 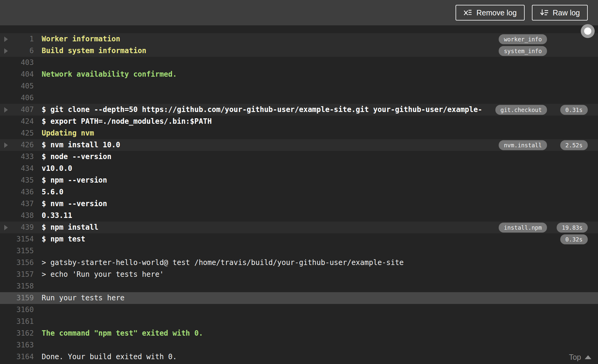 What do you see at coordinates (24, 192) in the screenshot?
I see `line-number-link: 436` at bounding box center [24, 192].